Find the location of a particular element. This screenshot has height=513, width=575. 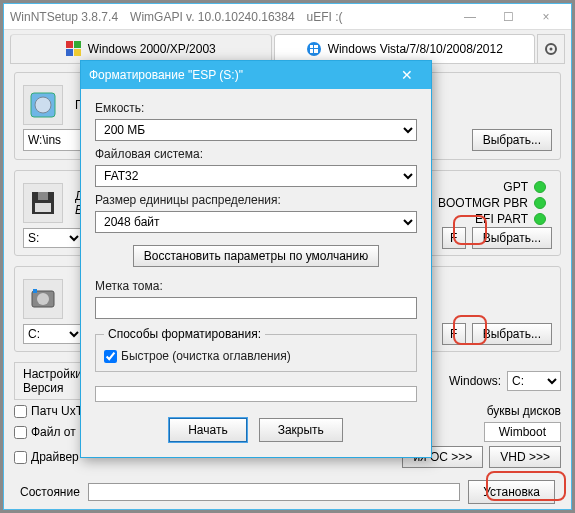

windows-logo-icon is located at coordinates (314, 49).